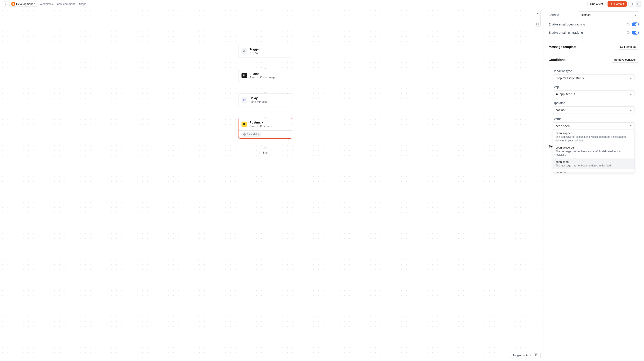 The width and height of the screenshot is (644, 361). Describe the element at coordinates (594, 126) in the screenshot. I see `status-select: been seen ⌃ been skipped The step was no…` at that location.